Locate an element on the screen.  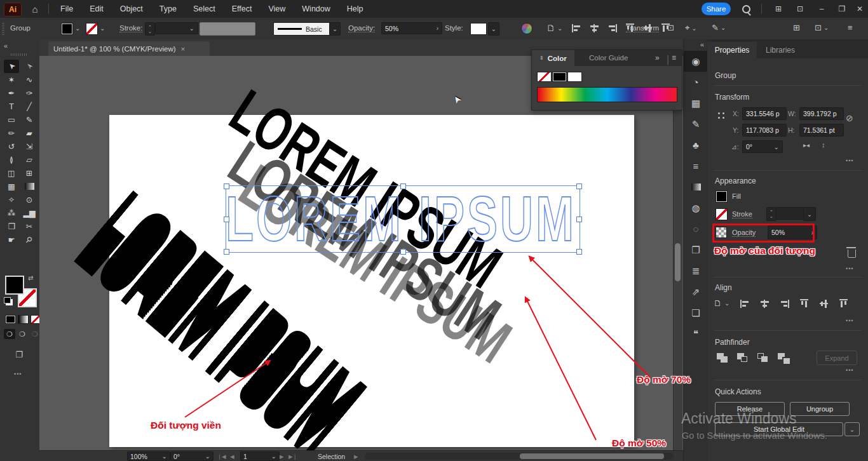
menu-item: File is located at coordinates (67, 9).